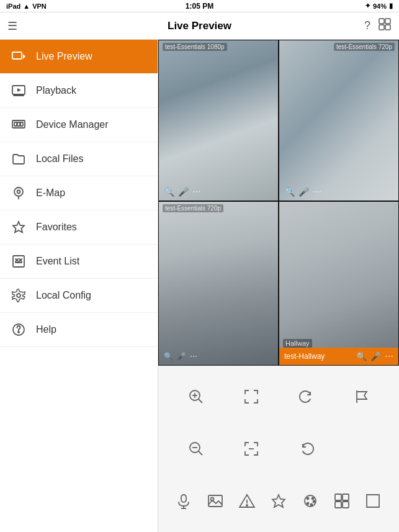 The height and width of the screenshot is (532, 399). Describe the element at coordinates (26, 6) in the screenshot. I see `wifi-icon: ▲` at that location.